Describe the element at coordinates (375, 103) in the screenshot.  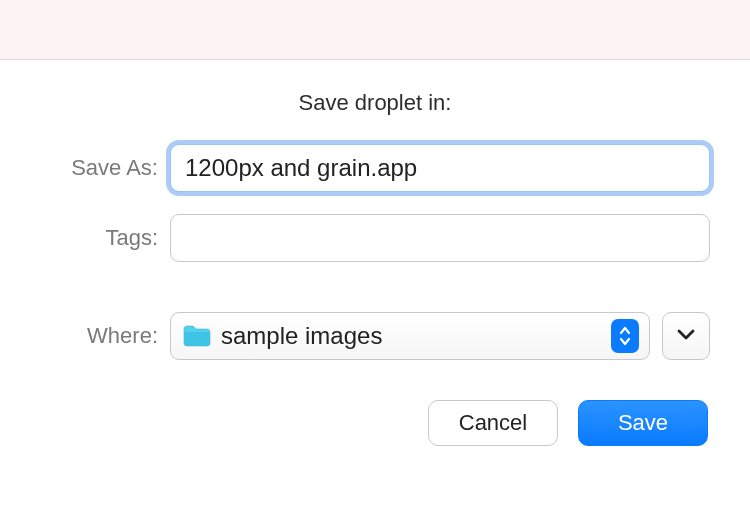
I see `dialog-title: Save droplet in:` at that location.